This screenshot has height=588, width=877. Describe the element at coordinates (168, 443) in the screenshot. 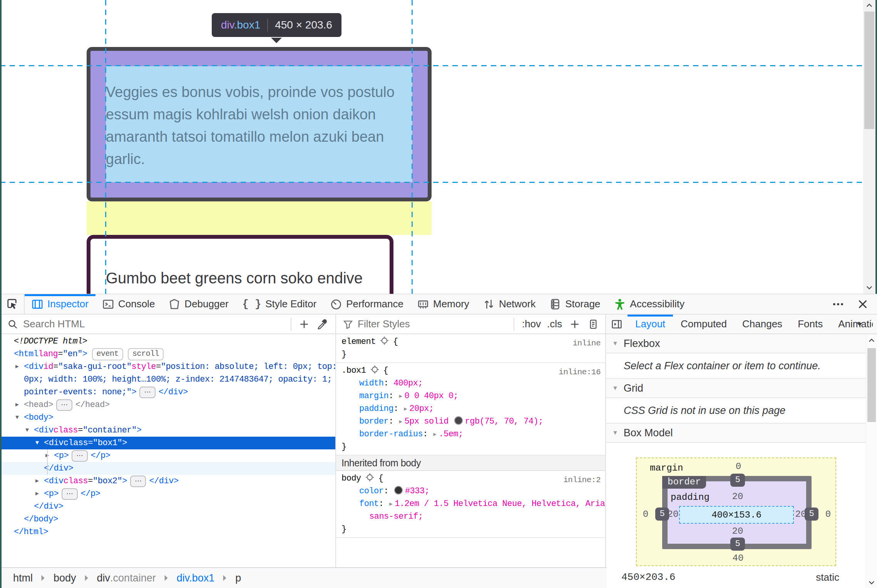

I see `markup-row: ▼<div class="box1">` at that location.